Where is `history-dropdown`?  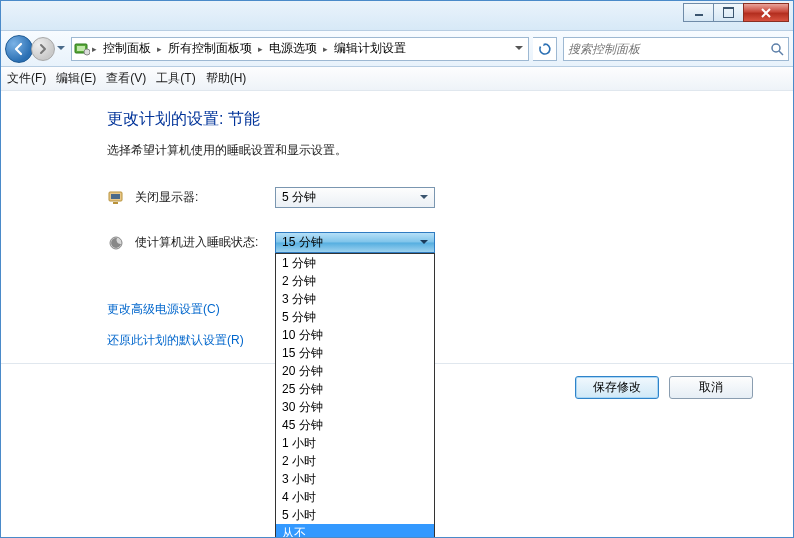 history-dropdown is located at coordinates (61, 49).